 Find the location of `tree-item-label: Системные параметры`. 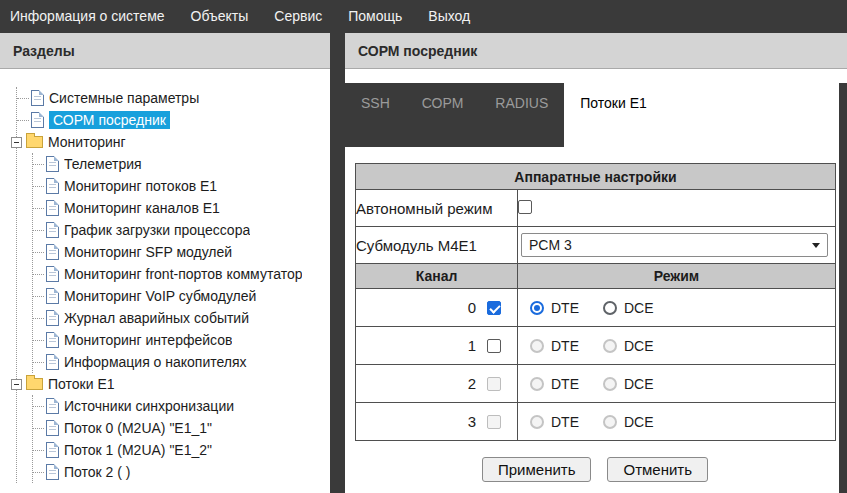

tree-item-label: Системные параметры is located at coordinates (124, 98).